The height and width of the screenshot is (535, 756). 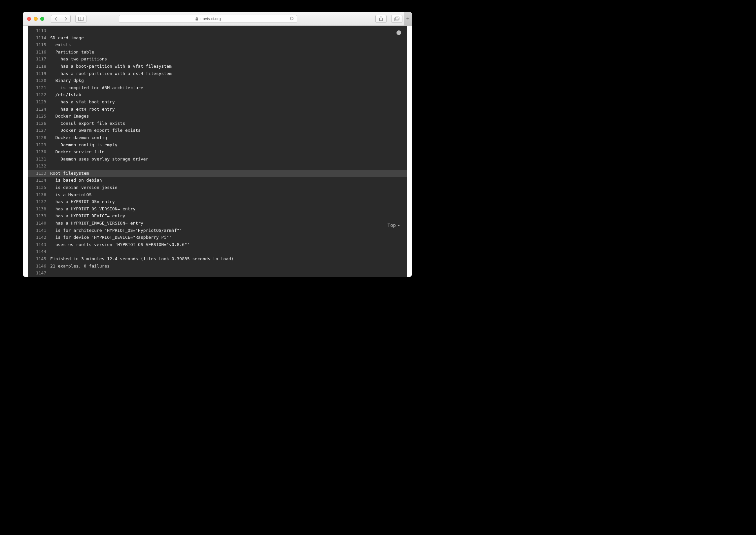 What do you see at coordinates (80, 266) in the screenshot?
I see `line-text: 21 examples, 0 failures` at bounding box center [80, 266].